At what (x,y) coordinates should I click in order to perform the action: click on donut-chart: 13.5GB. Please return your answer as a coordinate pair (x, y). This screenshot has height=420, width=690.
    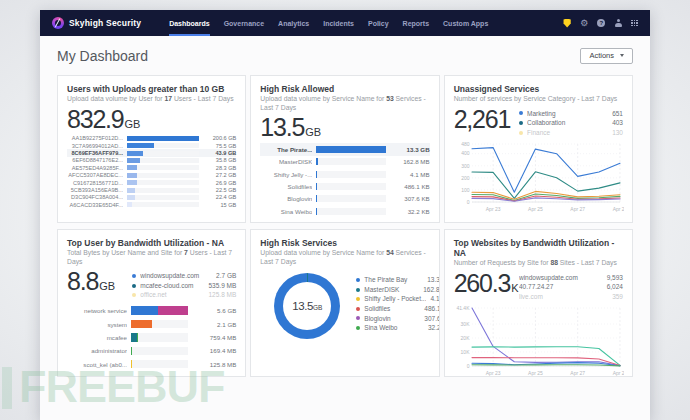
    Looking at the image, I should click on (307, 306).